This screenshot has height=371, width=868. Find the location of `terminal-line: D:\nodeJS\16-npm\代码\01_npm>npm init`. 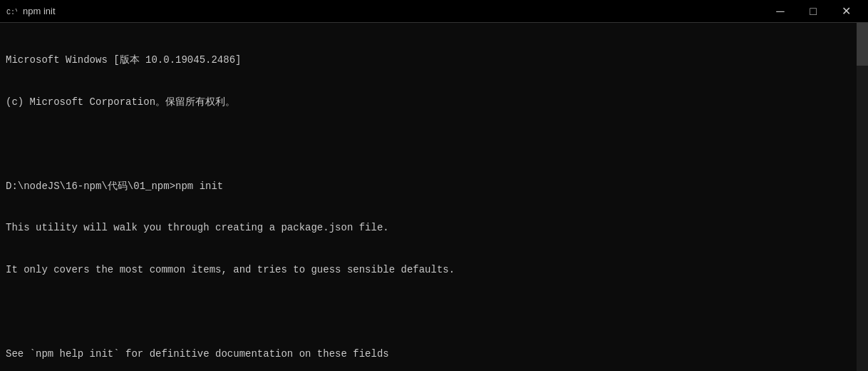

terminal-line: D:\nodeJS\16-npm\代码\01_npm>npm init is located at coordinates (434, 187).